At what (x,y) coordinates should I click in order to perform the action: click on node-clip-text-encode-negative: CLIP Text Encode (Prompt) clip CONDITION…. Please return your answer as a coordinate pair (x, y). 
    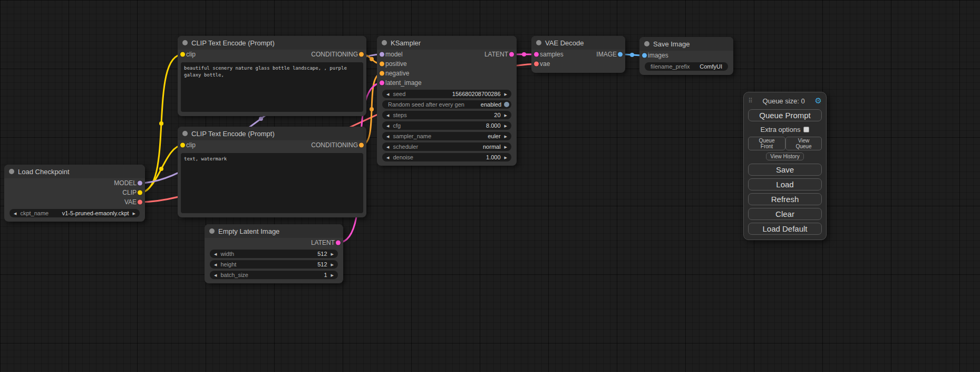
    Looking at the image, I should click on (272, 172).